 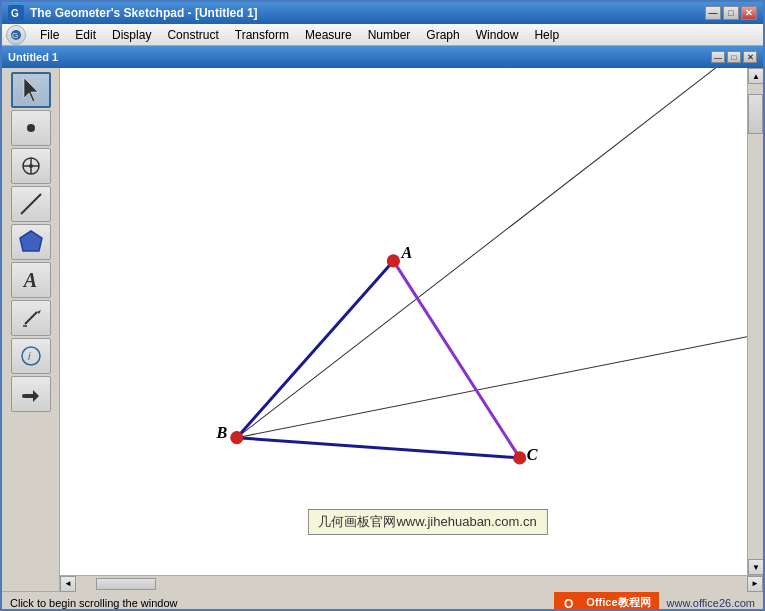 What do you see at coordinates (756, 322) in the screenshot?
I see `scroll-v-track` at bounding box center [756, 322].